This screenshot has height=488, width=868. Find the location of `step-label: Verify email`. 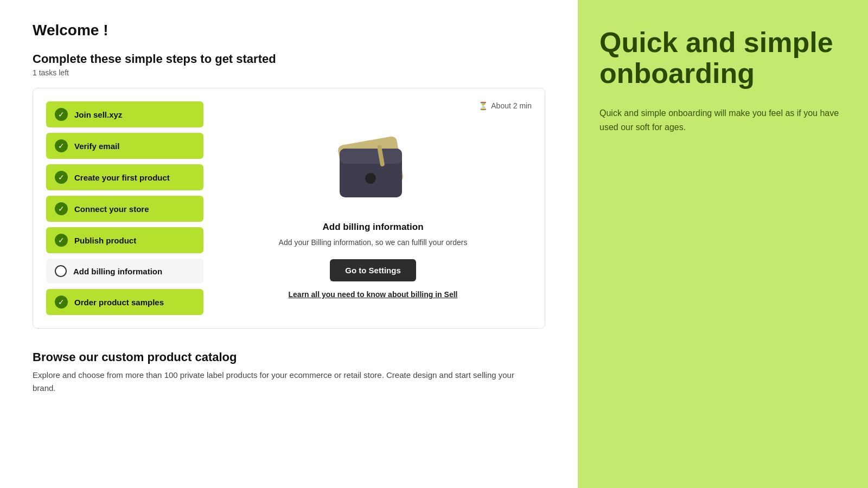

step-label: Verify email is located at coordinates (97, 146).